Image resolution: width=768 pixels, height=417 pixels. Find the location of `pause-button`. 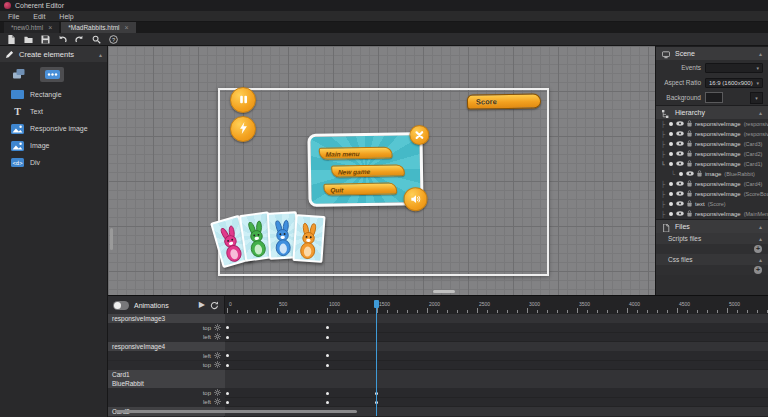

pause-button is located at coordinates (243, 100).